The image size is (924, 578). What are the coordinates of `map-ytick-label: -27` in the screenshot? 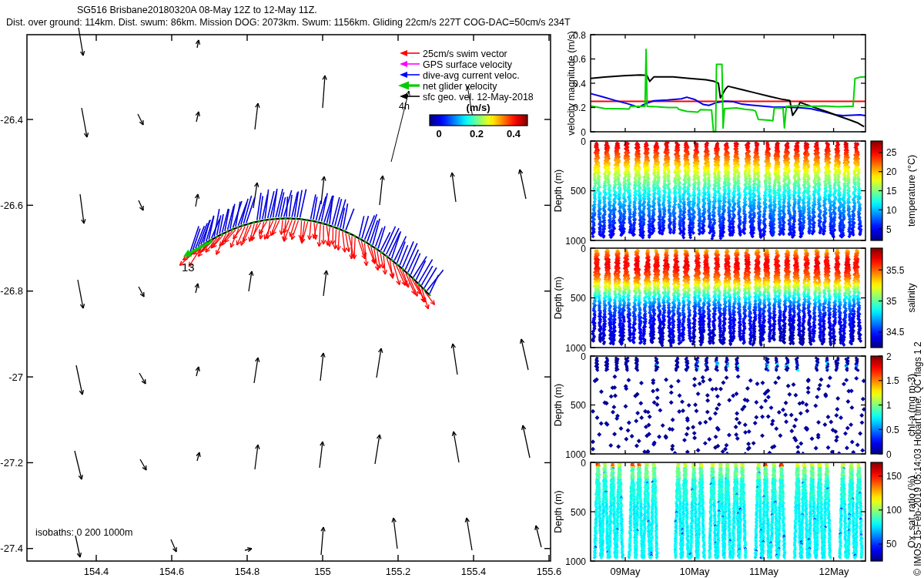 It's located at (15, 378).